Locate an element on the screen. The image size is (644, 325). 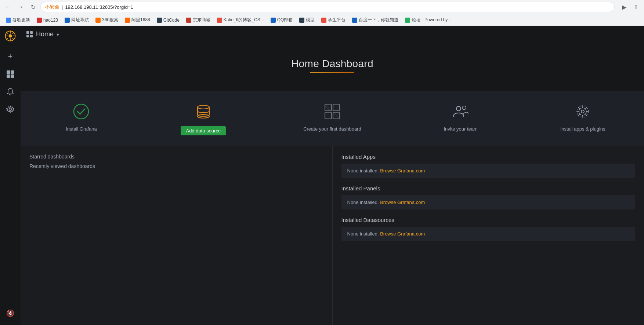
reload-button: ↻ is located at coordinates (33, 7).